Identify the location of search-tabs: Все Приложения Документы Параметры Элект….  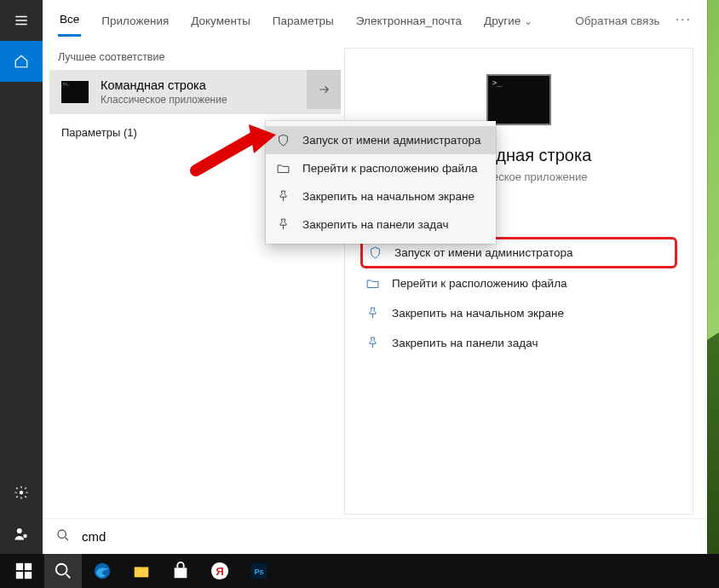
(375, 20).